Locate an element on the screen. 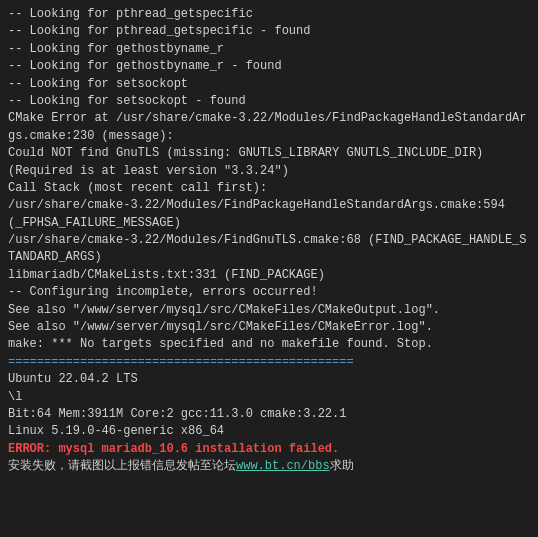  terminal-line: Ubuntu 22.04.2 LTS is located at coordinates (269, 380).